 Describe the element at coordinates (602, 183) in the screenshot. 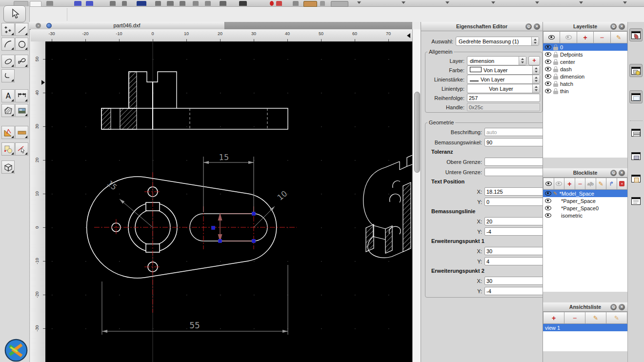

I see `edit-block-button: ✎` at that location.